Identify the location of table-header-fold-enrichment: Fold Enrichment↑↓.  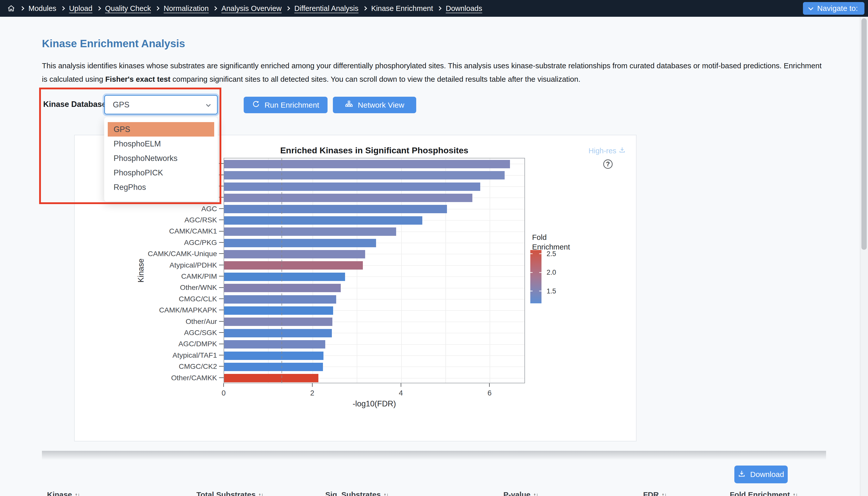
(764, 493).